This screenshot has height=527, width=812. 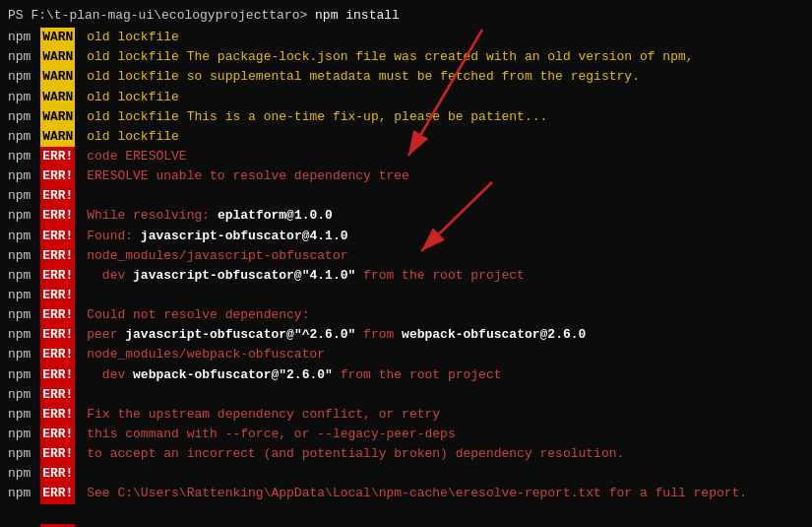 I want to click on prompt-command: npm install, so click(x=357, y=16).